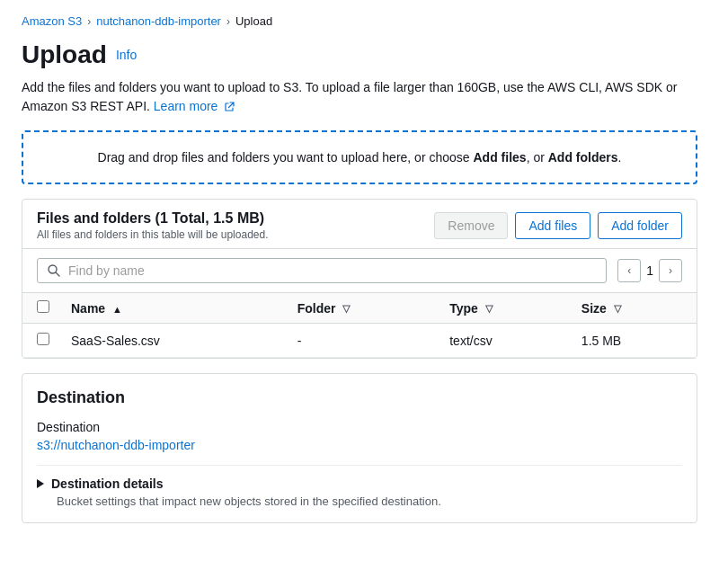 Image resolution: width=719 pixels, height=588 pixels. What do you see at coordinates (194, 106) in the screenshot?
I see `learn-more-link: Learn more` at bounding box center [194, 106].